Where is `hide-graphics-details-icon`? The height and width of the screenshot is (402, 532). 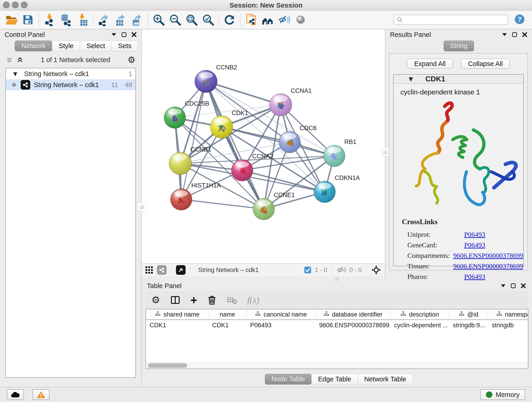
hide-graphics-details-icon is located at coordinates (284, 20).